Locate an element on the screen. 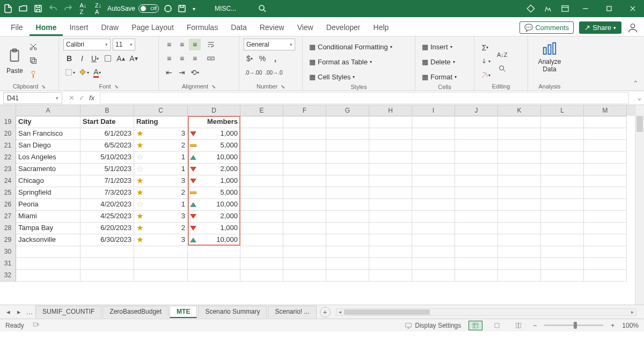 This screenshot has width=644, height=362. currency-icon: $▾ is located at coordinates (250, 58).